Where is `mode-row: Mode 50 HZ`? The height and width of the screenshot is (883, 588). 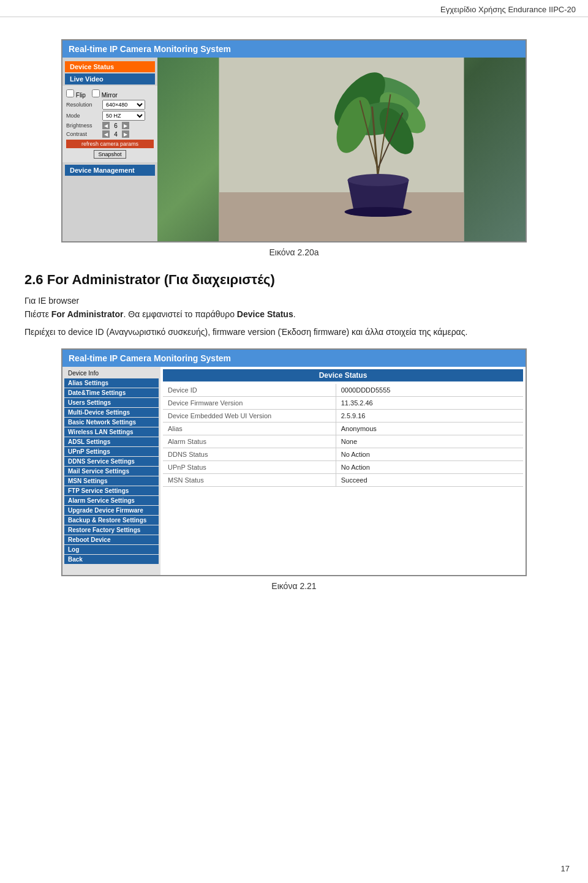
mode-row: Mode 50 HZ is located at coordinates (110, 116).